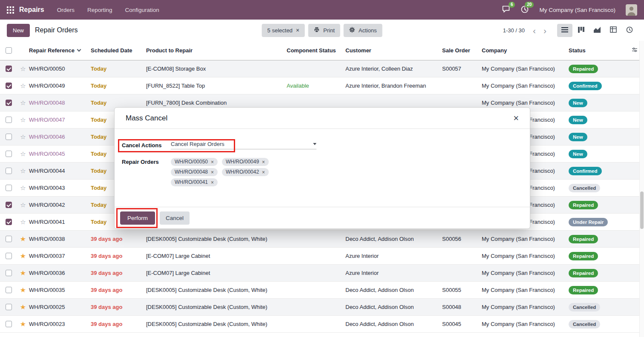 The width and height of the screenshot is (644, 337). What do you see at coordinates (142, 10) in the screenshot?
I see `menu-configuration: Configuration` at bounding box center [142, 10].